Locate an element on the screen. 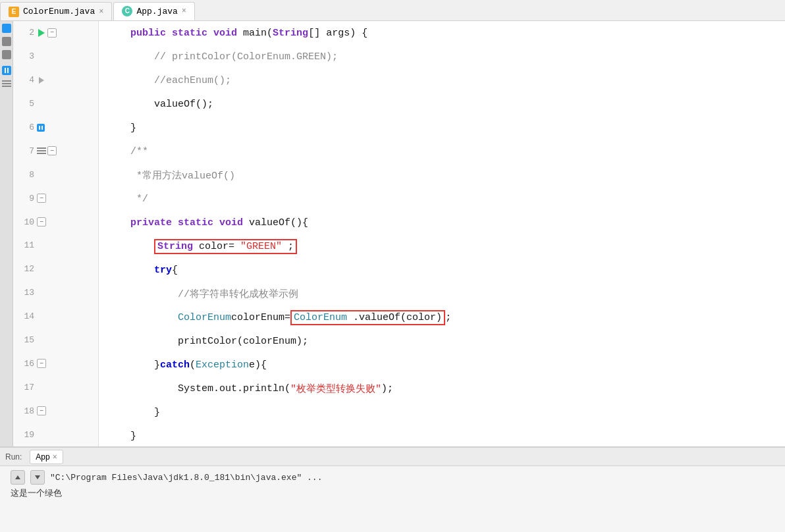 This screenshot has height=532, width=785. tab-app-close: × is located at coordinates (184, 11).